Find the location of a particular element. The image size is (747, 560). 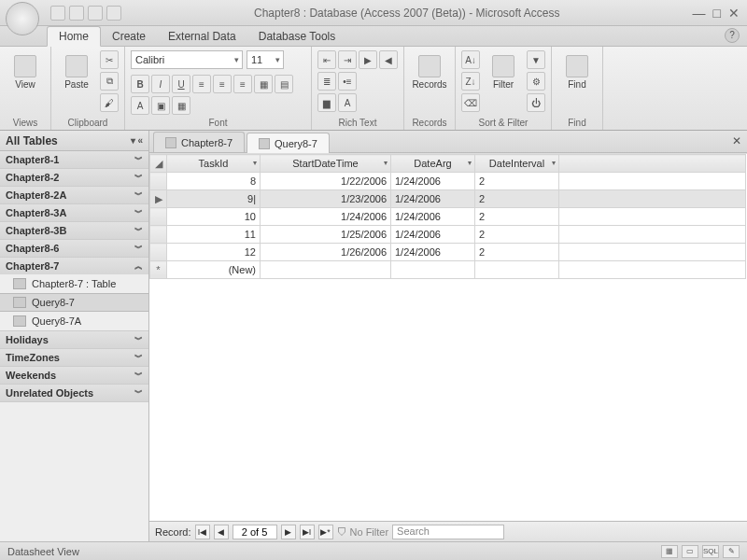

align-left-button: ≡ is located at coordinates (202, 84).